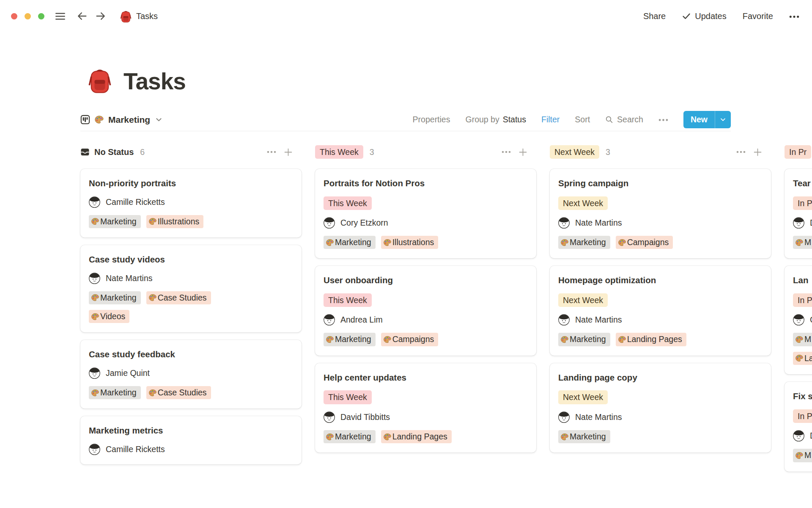 This screenshot has width=812, height=508. What do you see at coordinates (85, 119) in the screenshot?
I see `board-view-icon` at bounding box center [85, 119].